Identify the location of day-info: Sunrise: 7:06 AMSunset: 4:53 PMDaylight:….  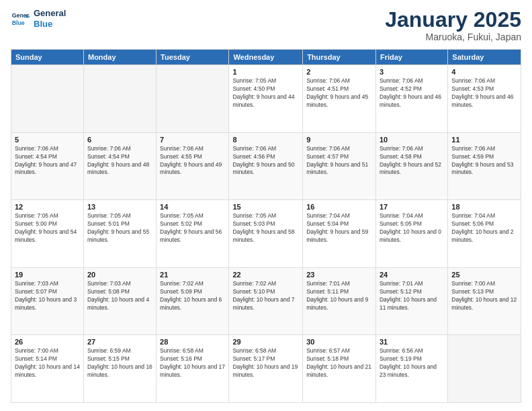
(482, 93).